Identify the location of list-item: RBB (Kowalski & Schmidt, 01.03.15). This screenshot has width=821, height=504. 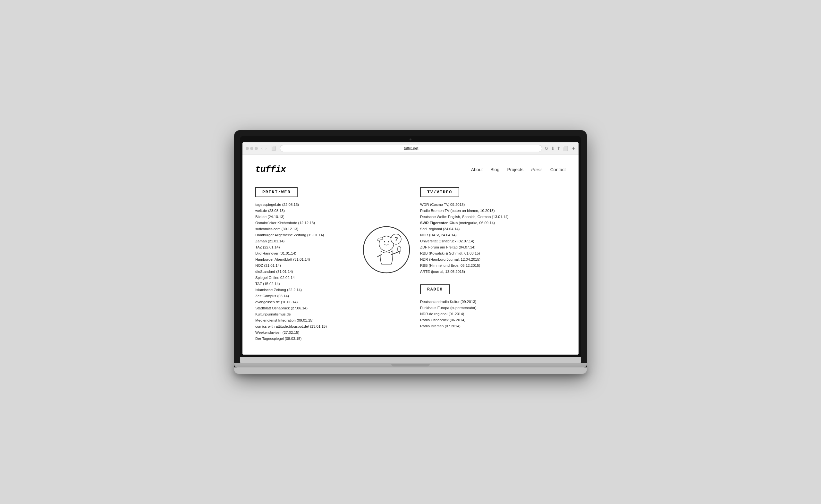
(493, 253).